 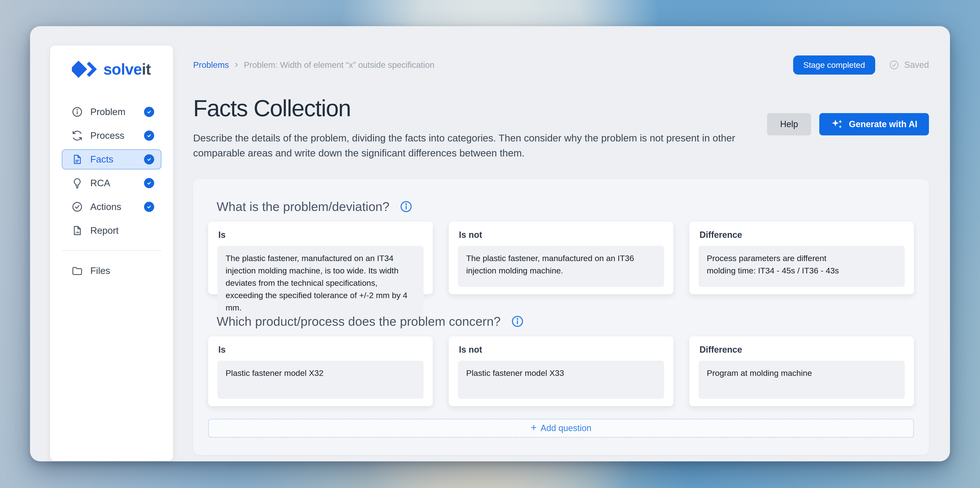 I want to click on check-circle-icon, so click(x=77, y=207).